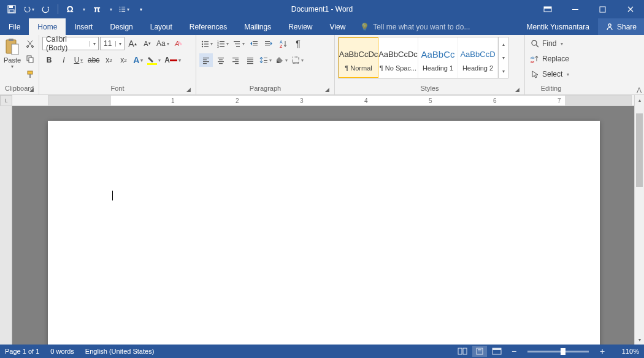  What do you see at coordinates (639, 100) in the screenshot?
I see `scroll-up-icon: ▴` at bounding box center [639, 100].